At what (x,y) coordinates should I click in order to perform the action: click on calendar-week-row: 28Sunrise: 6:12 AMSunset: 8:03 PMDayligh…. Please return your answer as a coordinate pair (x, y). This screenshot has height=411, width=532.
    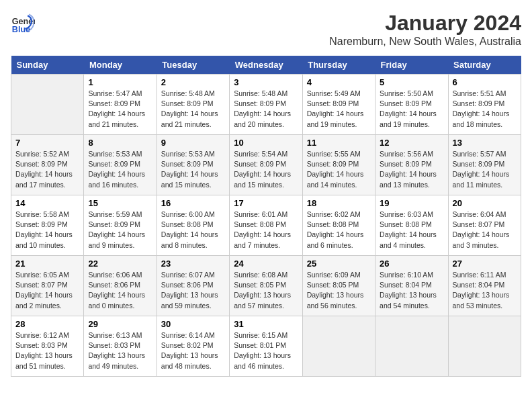
    Looking at the image, I should click on (266, 347).